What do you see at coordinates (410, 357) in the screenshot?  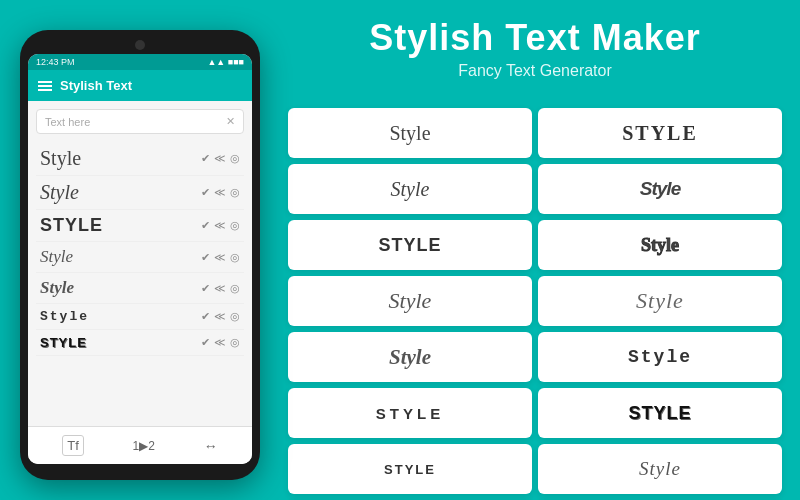 I see `style-card-9: Style` at bounding box center [410, 357].